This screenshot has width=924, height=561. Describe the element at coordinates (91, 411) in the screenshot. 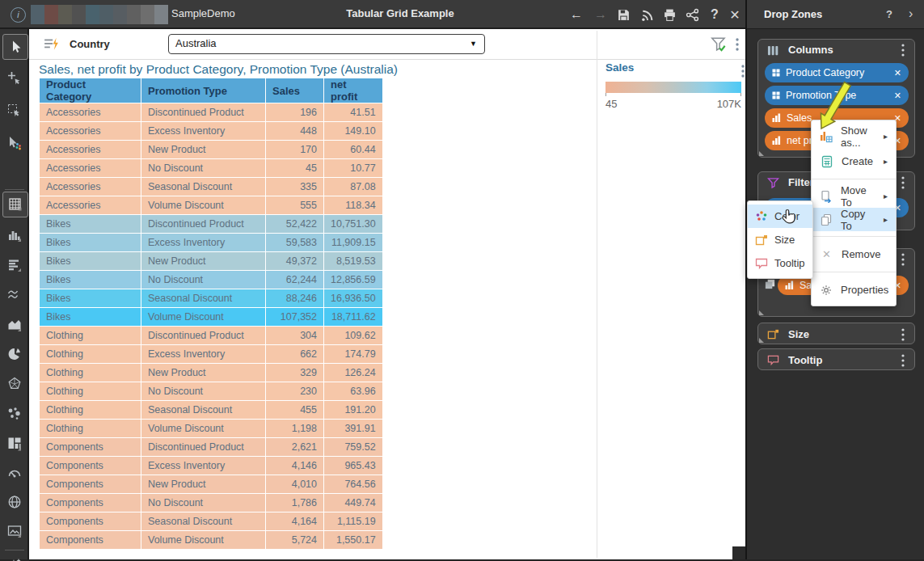

I see `cell-category: Clothing` at that location.